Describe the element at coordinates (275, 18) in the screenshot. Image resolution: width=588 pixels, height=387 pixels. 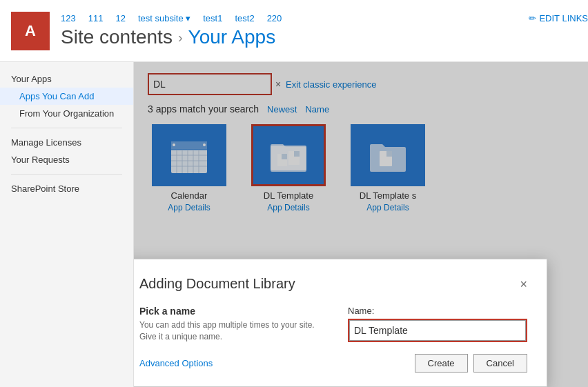
I see `nav-link-220: 220` at that location.